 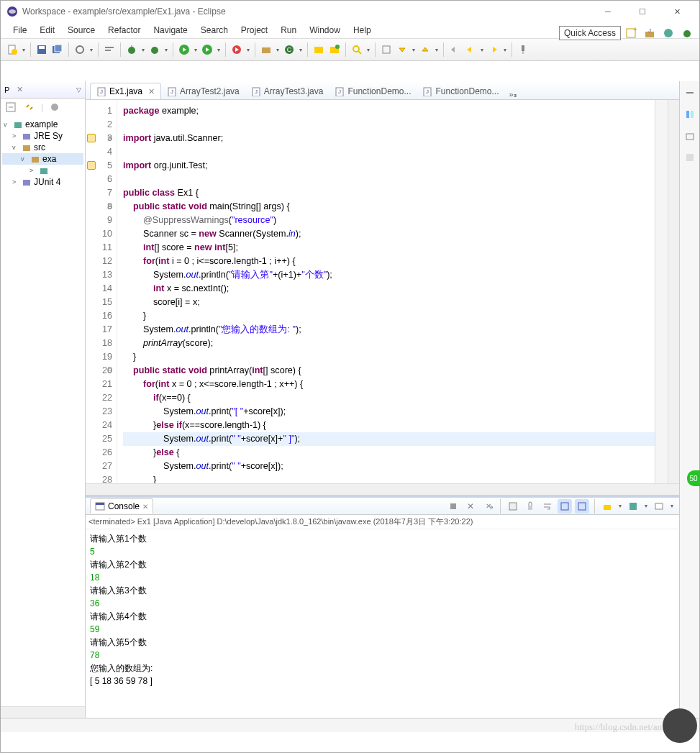 What do you see at coordinates (43, 124) in the screenshot?
I see `tree-item: vexample` at bounding box center [43, 124].